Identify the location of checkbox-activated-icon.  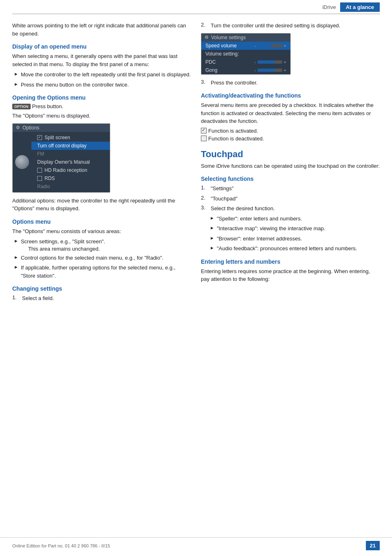
(204, 131).